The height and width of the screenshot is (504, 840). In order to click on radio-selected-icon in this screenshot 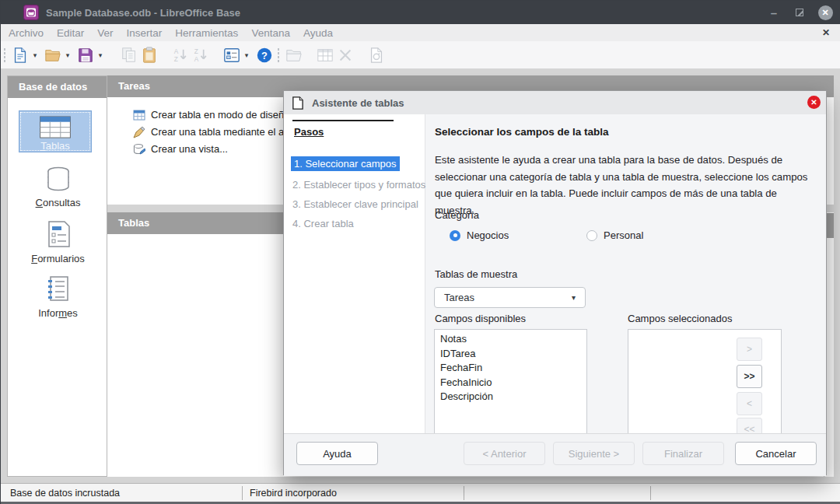, I will do `click(455, 236)`.